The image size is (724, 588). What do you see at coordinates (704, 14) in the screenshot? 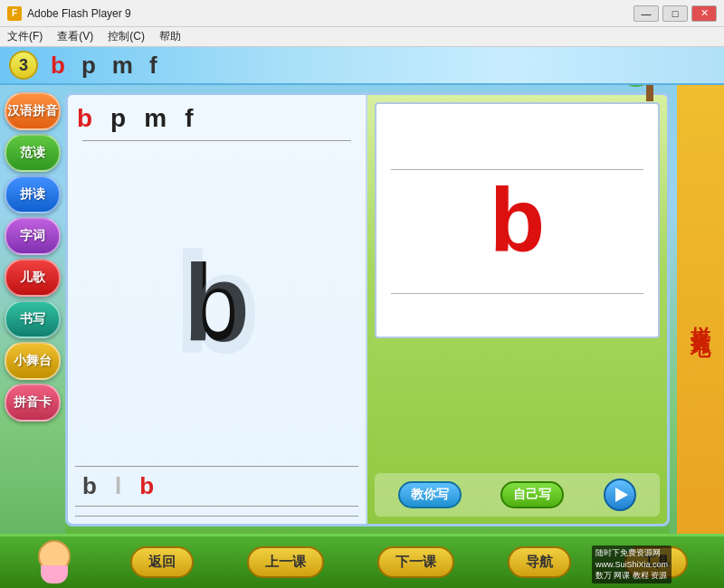
I see `close-button: ✕` at bounding box center [704, 14].